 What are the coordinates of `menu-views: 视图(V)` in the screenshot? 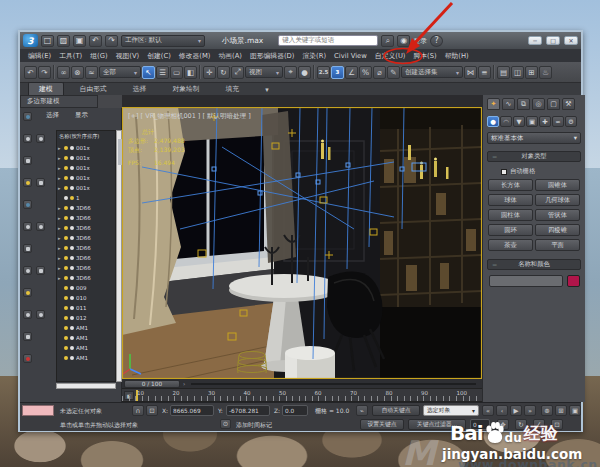 It's located at (128, 56).